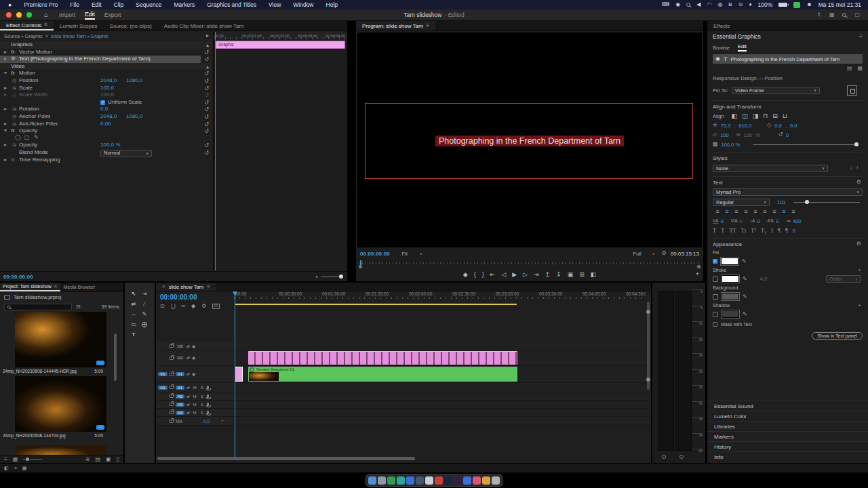  I want to click on drop-icon: ♦, so click(750, 5).